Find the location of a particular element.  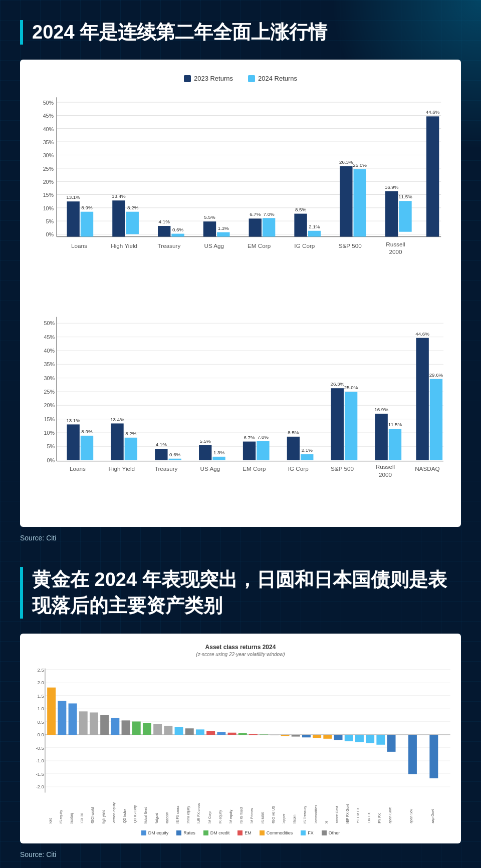

legend-rates: Rates is located at coordinates (186, 833).